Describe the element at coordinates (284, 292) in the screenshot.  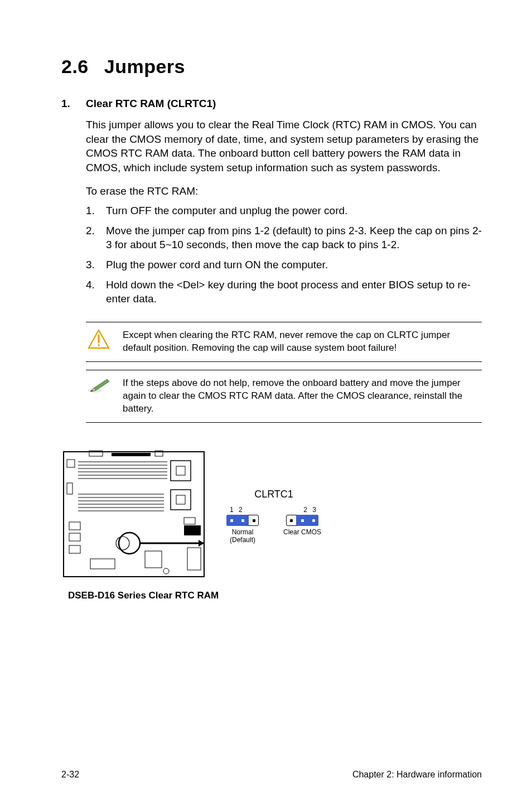
I see `list-item: 4. Hold down the <Del> key during the bo…` at that location.